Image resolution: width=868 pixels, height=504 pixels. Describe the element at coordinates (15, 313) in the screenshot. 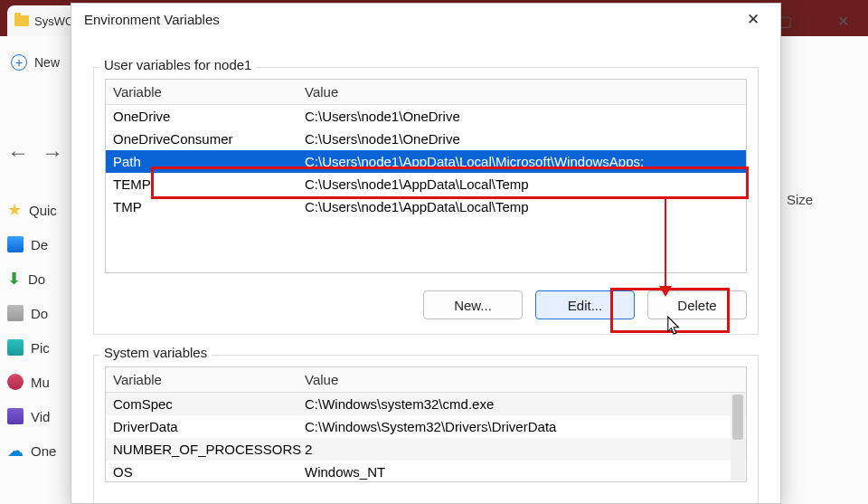

I see `documents-icon` at that location.